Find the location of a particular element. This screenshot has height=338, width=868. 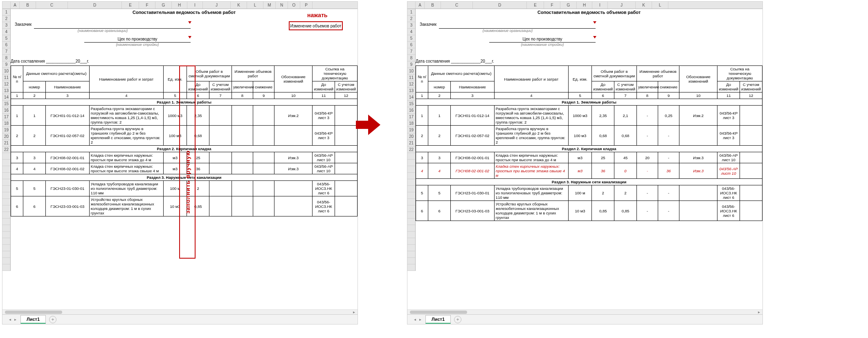

row-header: 4 is located at coordinates (412, 32).